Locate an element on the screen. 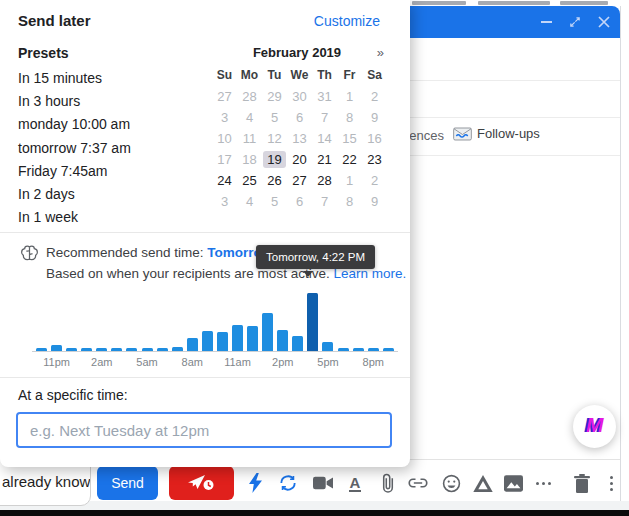  preset-item: In 1 week is located at coordinates (74, 218).